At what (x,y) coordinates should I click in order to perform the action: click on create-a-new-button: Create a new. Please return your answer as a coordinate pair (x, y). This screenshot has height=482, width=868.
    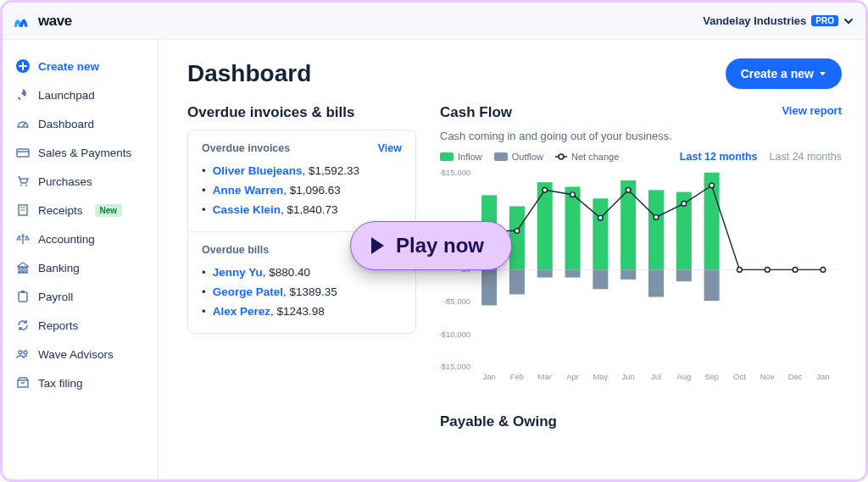
    Looking at the image, I should click on (783, 74).